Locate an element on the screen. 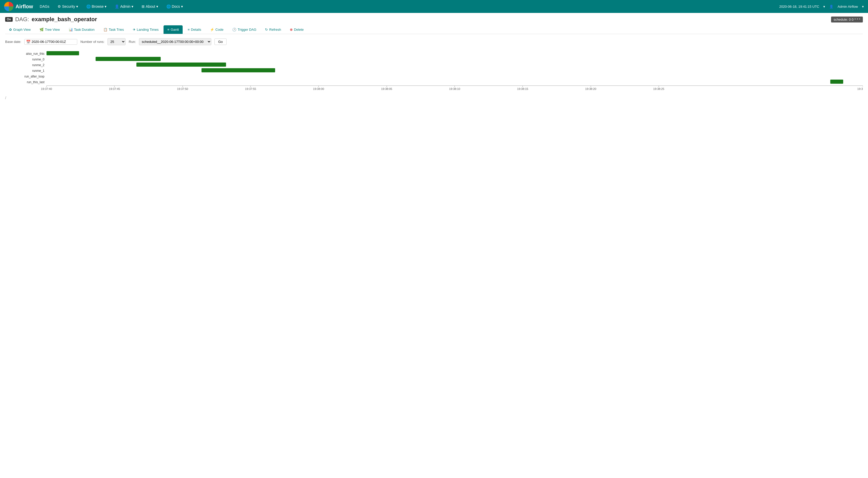 Image resolution: width=868 pixels, height=478 pixels. datetime-display: 2020-06-18, 19:41:15 UTC is located at coordinates (799, 7).